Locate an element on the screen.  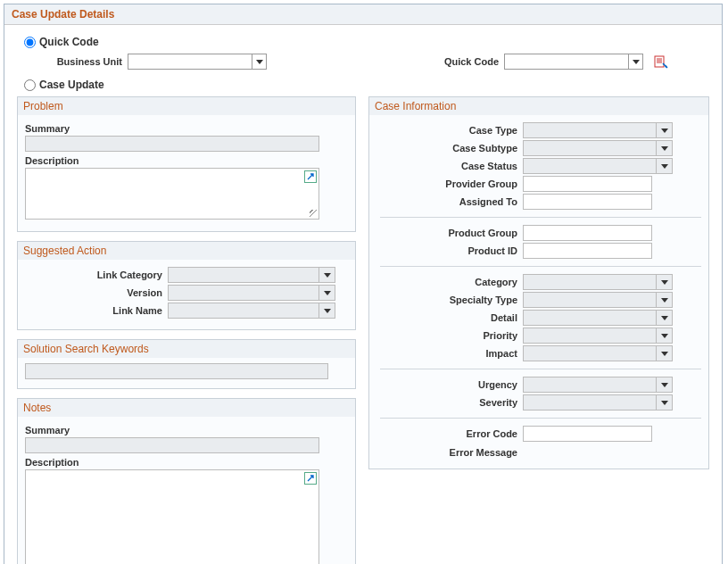
solution-search-section: Solution Search Keywords is located at coordinates (186, 364).